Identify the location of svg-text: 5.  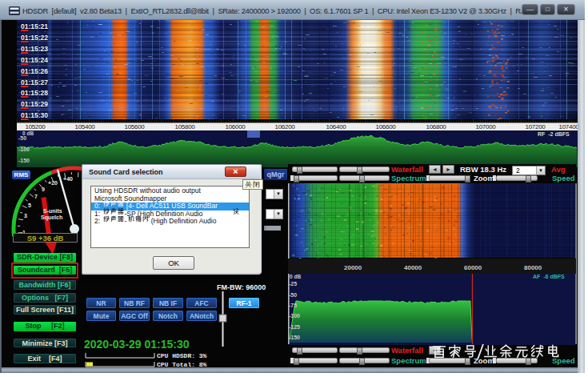
(30, 205).